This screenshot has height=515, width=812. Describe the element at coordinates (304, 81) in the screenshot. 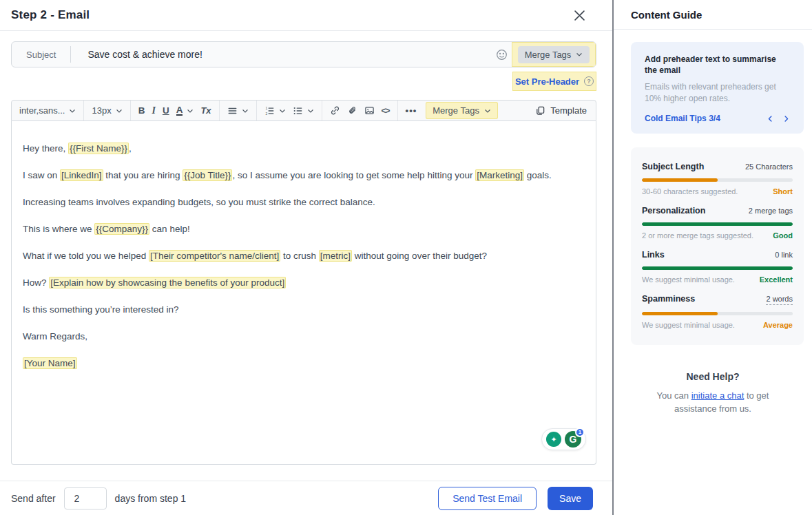

I see `preheader-row: Set Pre-Header ?` at that location.